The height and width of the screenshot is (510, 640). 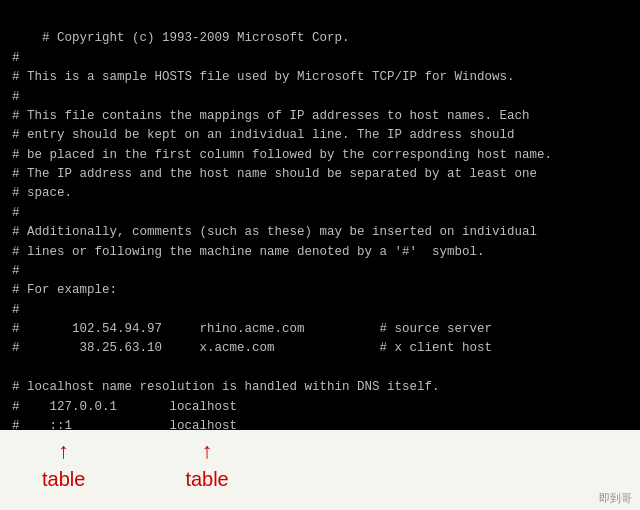 I want to click on line-20: # 127.0.0.1 localhost, so click(x=124, y=407).